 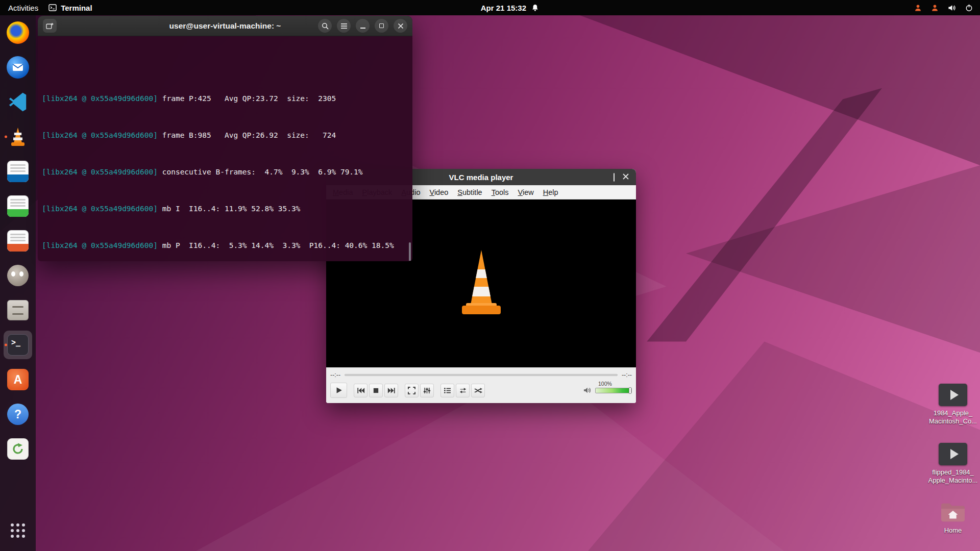 What do you see at coordinates (411, 391) in the screenshot?
I see `vlc-fullscreen-button` at bounding box center [411, 391].